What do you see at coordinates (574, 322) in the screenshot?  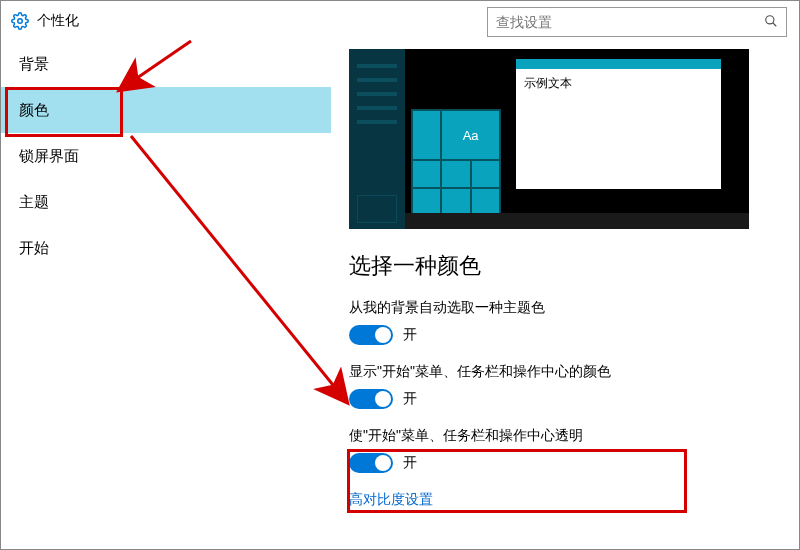 I see `setting-auto-accent: 从我的背景自动选取一种主题色 开` at bounding box center [574, 322].